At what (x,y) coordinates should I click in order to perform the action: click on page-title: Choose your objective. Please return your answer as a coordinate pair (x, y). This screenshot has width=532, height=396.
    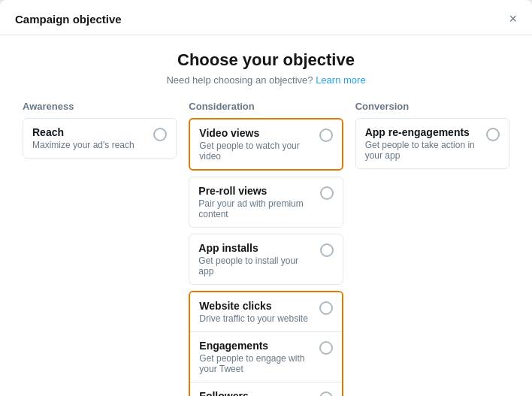
    Looking at the image, I should click on (266, 60).